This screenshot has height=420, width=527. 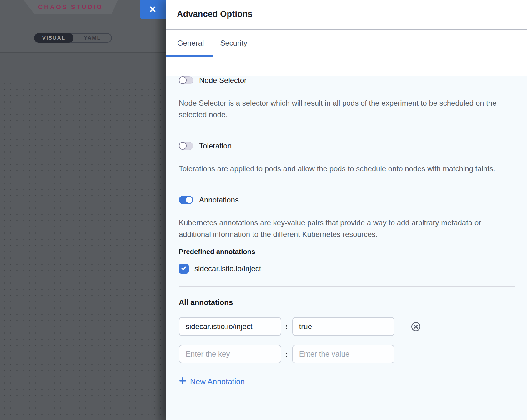 What do you see at coordinates (340, 109) in the screenshot?
I see `node-selector-description: Node Selector is a selector which will r…` at bounding box center [340, 109].